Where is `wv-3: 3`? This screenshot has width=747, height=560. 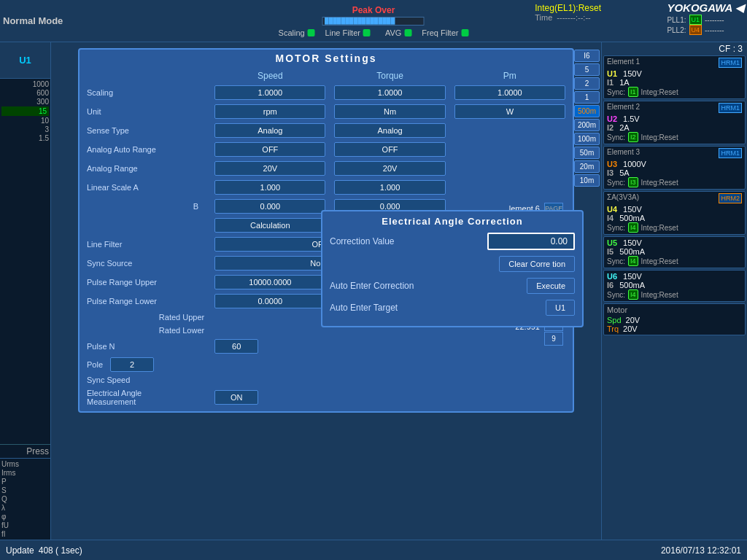
wv-3: 3 is located at coordinates (25, 130).